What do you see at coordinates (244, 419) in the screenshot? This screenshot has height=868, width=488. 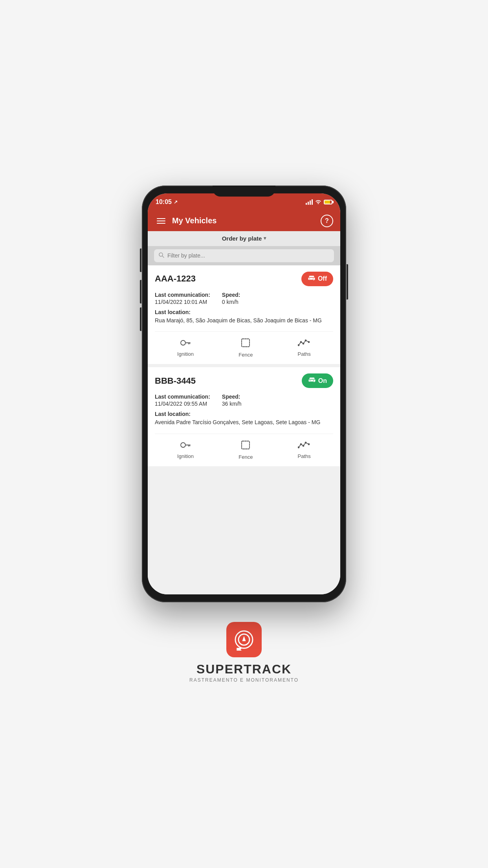 I see `location-block: Last location: Avenida Padre Tarcísio Go…` at bounding box center [244, 419].